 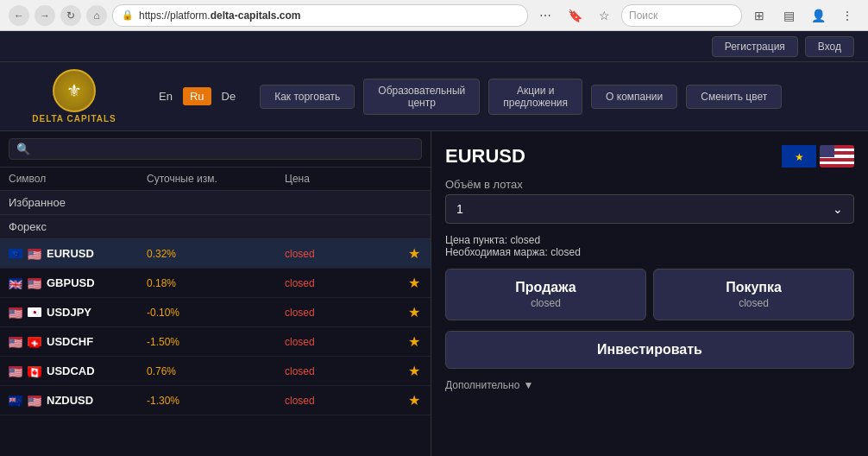 I want to click on table-row: 🇺🇸 🇯🇵 USDJPY -0.10% closed ★, so click(x=216, y=313).